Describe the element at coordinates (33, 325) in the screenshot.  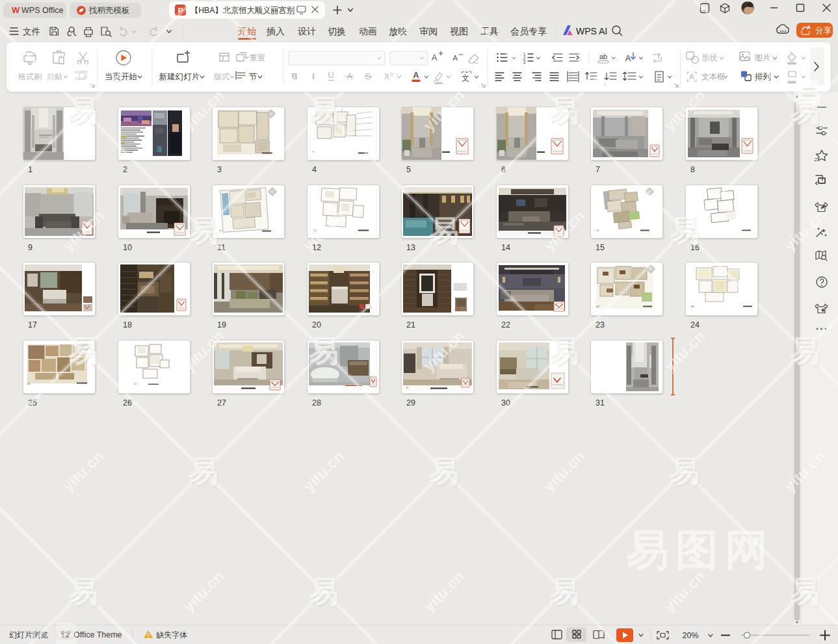
I see `svg-text: 17` at that location.